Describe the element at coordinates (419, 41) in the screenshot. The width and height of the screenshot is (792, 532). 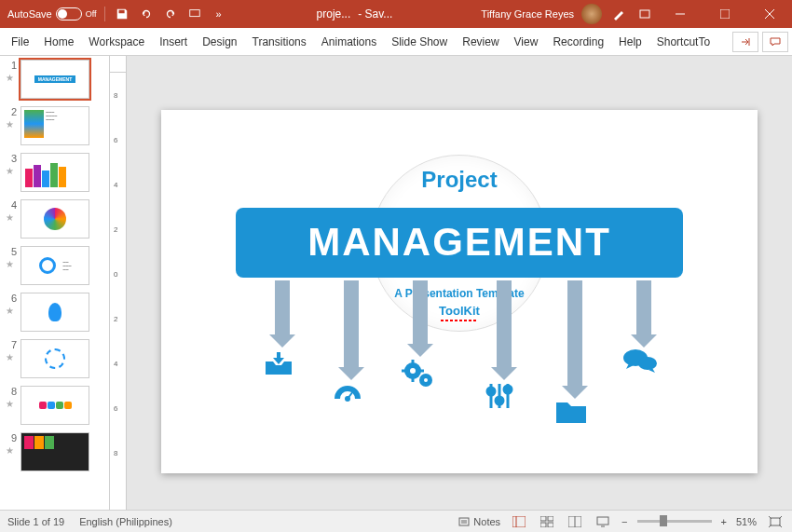
I see `tab-slideshow: Slide Show` at that location.